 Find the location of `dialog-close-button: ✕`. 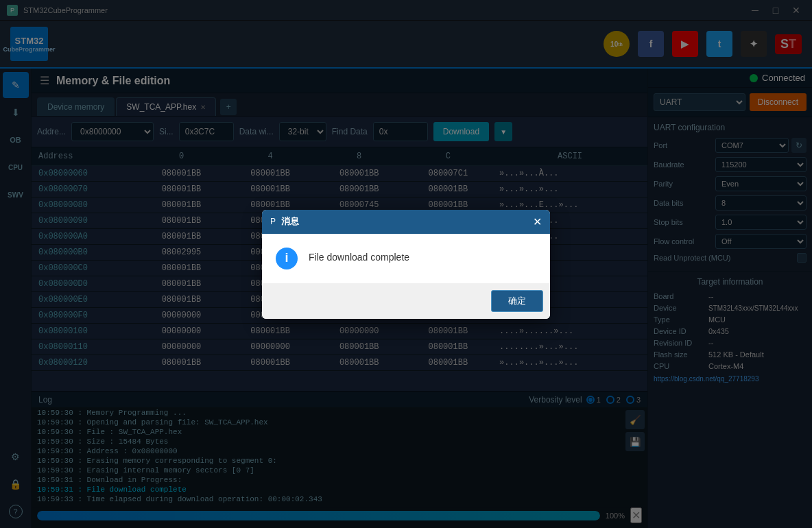

dialog-close-button: ✕ is located at coordinates (538, 222).